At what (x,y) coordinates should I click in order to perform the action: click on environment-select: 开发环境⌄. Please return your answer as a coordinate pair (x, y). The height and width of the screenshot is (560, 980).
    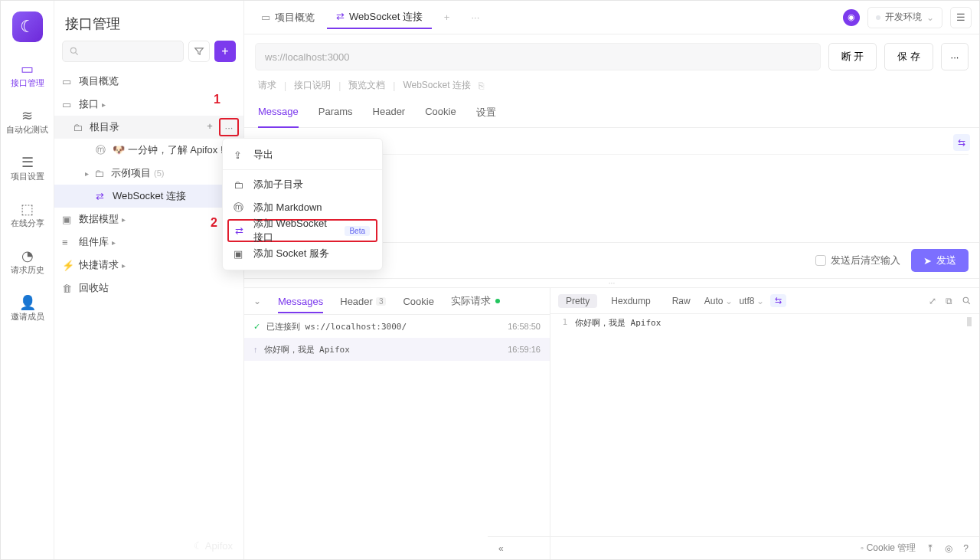
    Looking at the image, I should click on (905, 18).